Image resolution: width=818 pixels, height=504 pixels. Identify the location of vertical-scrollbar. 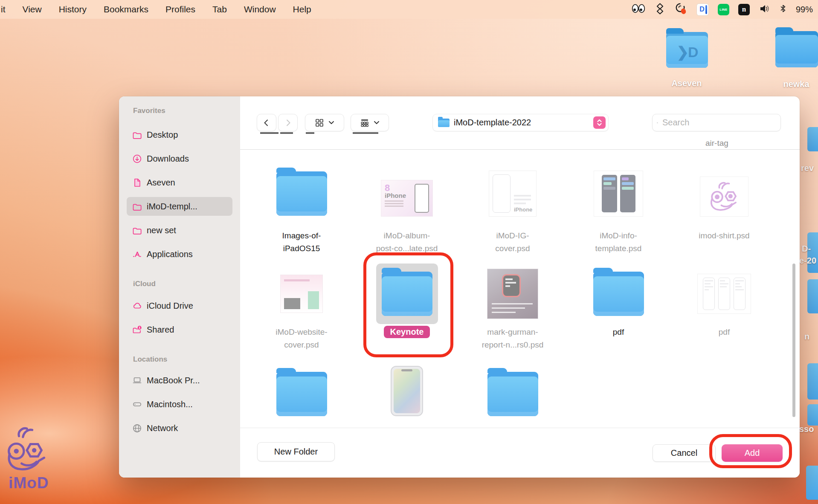
(794, 340).